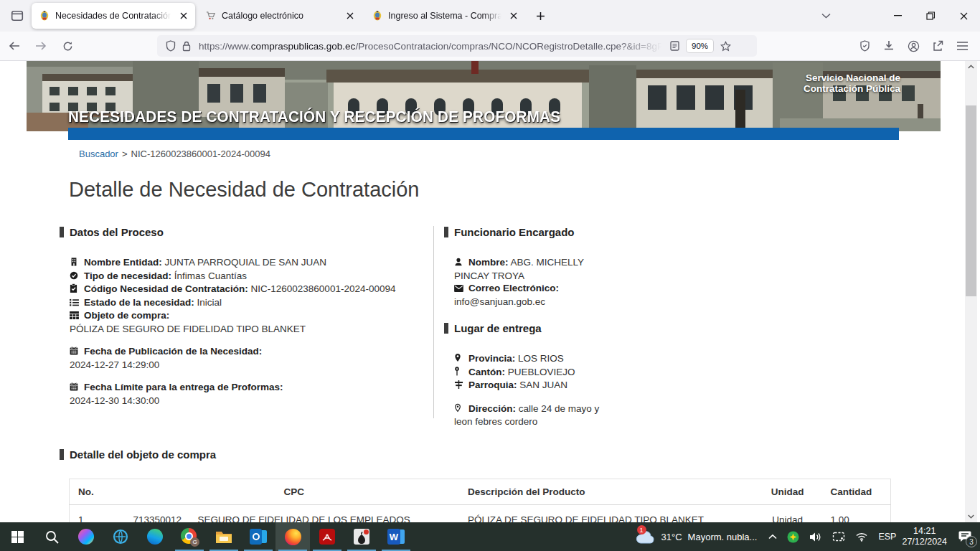 The width and height of the screenshot is (980, 551). What do you see at coordinates (696, 537) in the screenshot?
I see `taskbar-weather: 1 31°C Mayorm. nubla...` at bounding box center [696, 537].